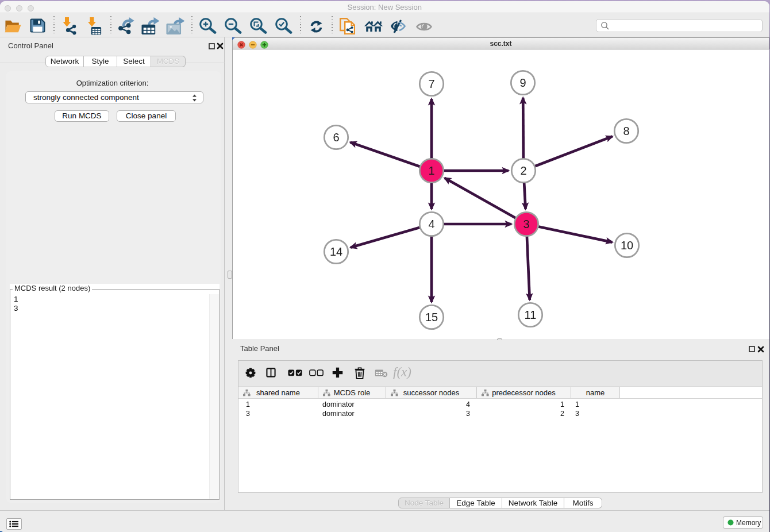 This screenshot has width=770, height=532. I want to click on svg-text: 10, so click(627, 245).